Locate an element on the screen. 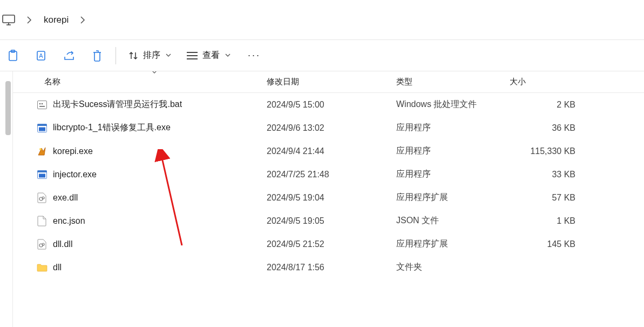 This screenshot has width=644, height=327. breadcrumb-folder: korepi is located at coordinates (56, 20).